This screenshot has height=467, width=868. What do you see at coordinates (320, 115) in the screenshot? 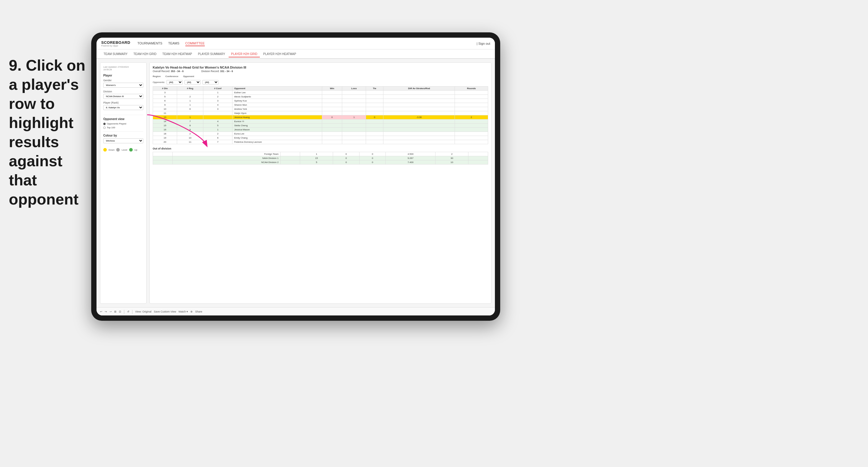
I see `data-table: # Div # Reg # Conf Opponent Win Loss Tie…` at bounding box center [320, 115].